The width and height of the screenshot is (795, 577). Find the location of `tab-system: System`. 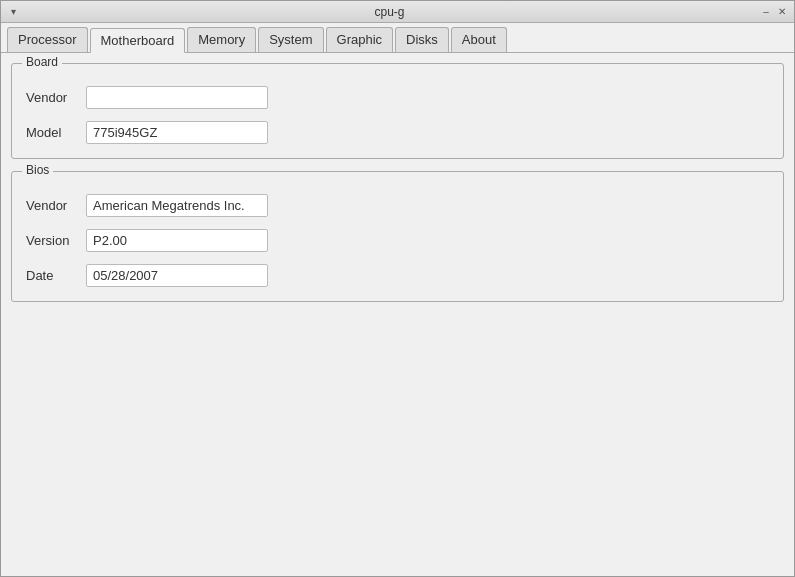

tab-system: System is located at coordinates (290, 40).